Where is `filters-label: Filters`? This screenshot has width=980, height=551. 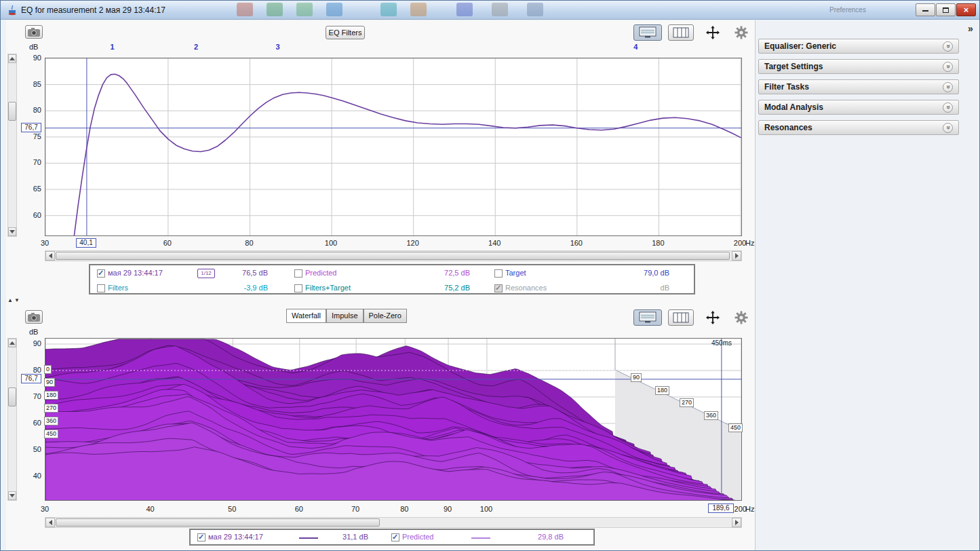
filters-label: Filters is located at coordinates (118, 288).